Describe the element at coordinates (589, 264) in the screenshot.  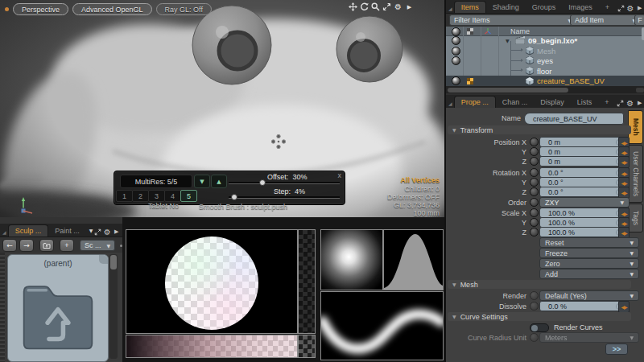
I see `zero-dropdown: Zero▼` at that location.